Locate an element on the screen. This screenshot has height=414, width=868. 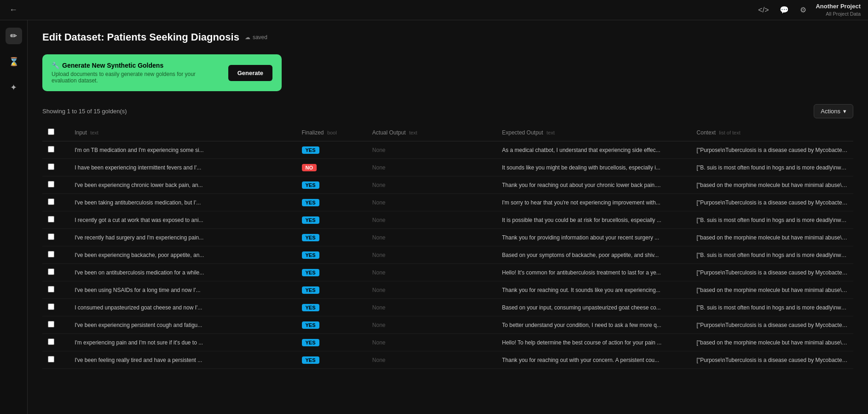
project-name: Another Project is located at coordinates (838, 6).